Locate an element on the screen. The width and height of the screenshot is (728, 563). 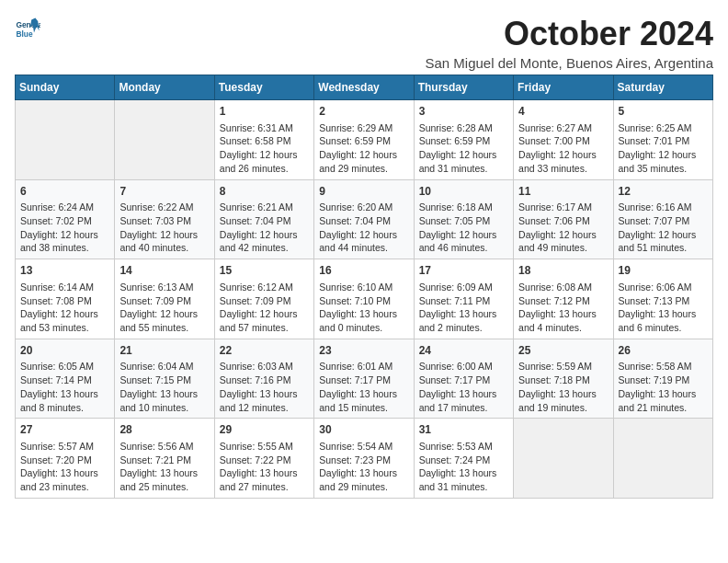
title-block: October 2024 San Miguel del Monte, Bueno… is located at coordinates (569, 42).